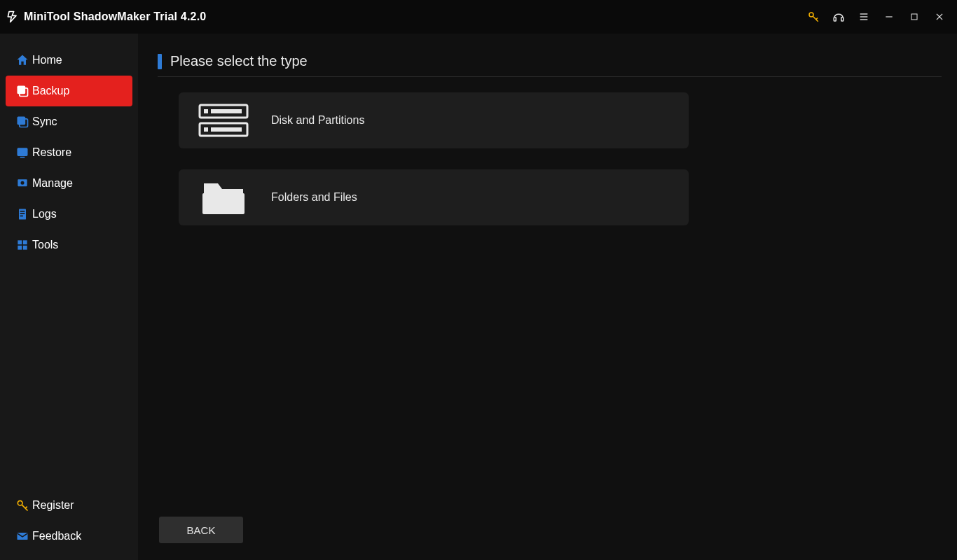  What do you see at coordinates (115, 17) in the screenshot?
I see `app-title: MiniTool ShadowMaker Trial 4.2.0` at bounding box center [115, 17].